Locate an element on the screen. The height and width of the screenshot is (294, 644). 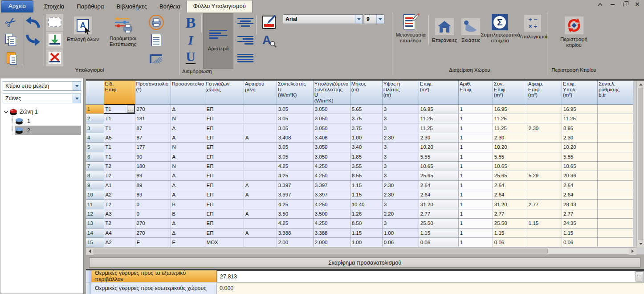
column-header: Είδ. Επιφ. is located at coordinates (119, 93).